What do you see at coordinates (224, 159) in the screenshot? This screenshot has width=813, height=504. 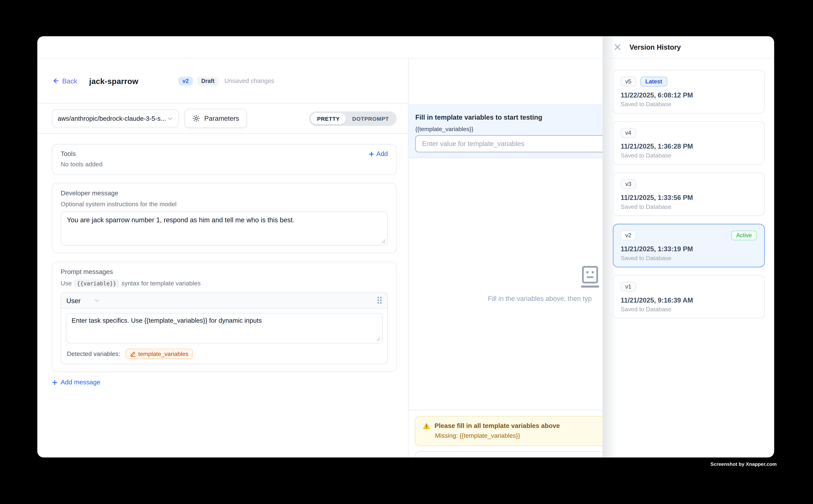 I see `tools-card: Tools Add No tools added` at bounding box center [224, 159].